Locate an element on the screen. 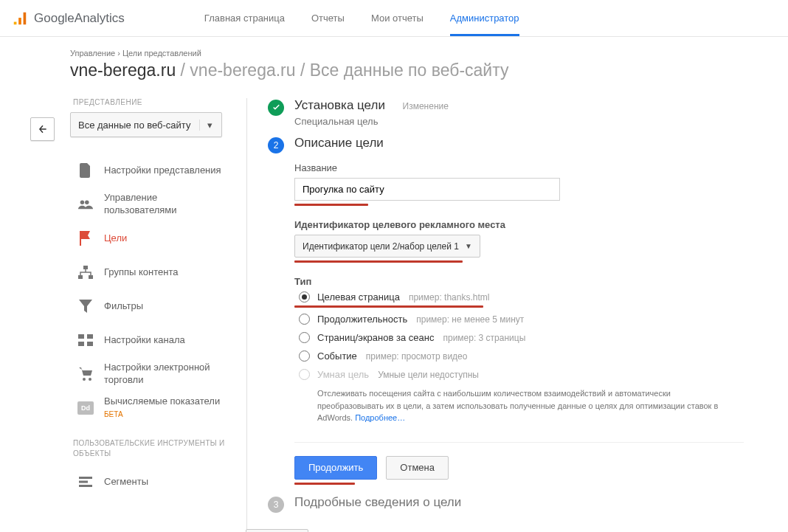 The height and width of the screenshot is (532, 788). radio-label: Событие is located at coordinates (337, 356).